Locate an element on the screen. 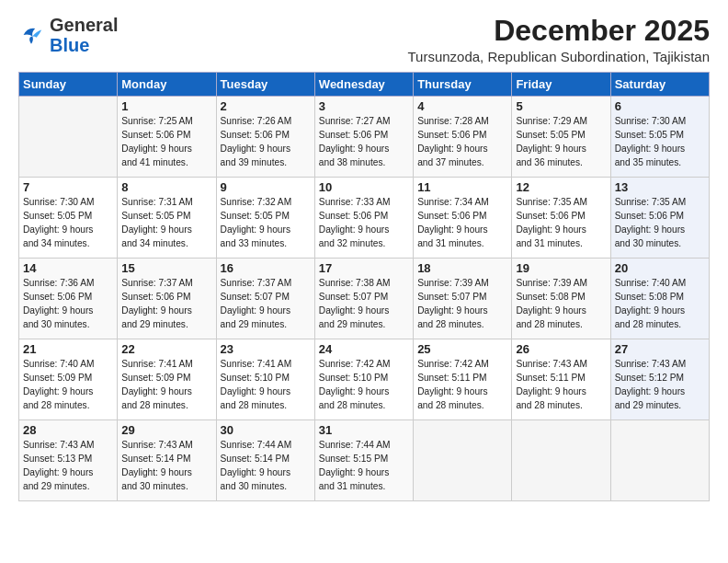 Image resolution: width=728 pixels, height=563 pixels. header-monday: Monday is located at coordinates (167, 85).